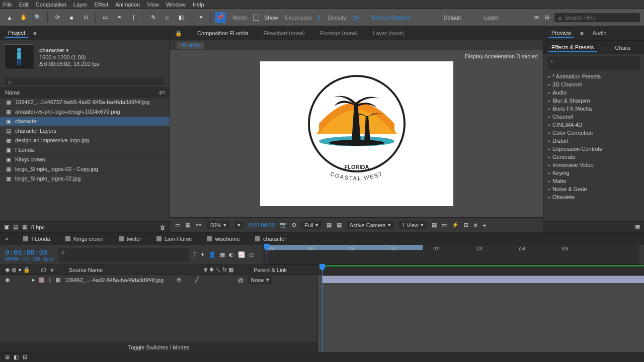  I want to click on magnify-icon: ▭, so click(178, 225).